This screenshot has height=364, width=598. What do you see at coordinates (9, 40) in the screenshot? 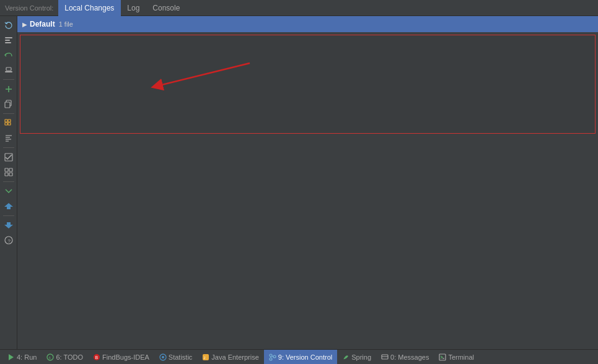
I see `group-by-btn` at bounding box center [9, 40].